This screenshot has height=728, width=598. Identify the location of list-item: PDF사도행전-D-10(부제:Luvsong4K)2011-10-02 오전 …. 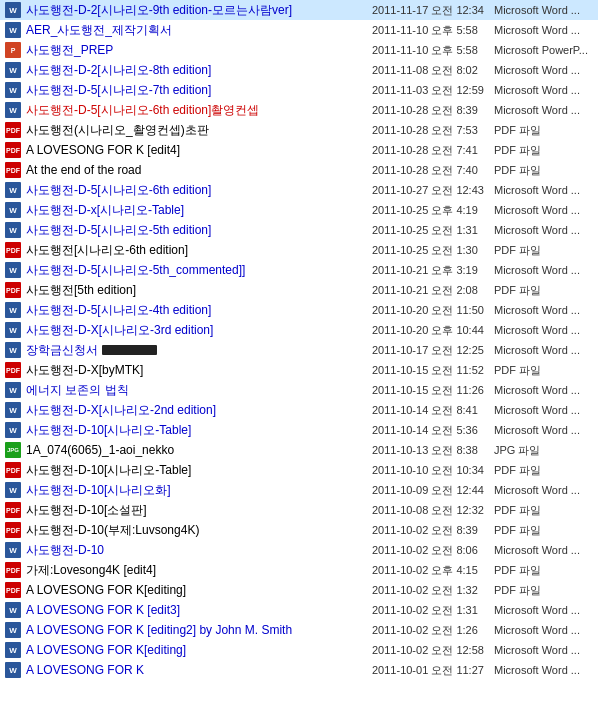
(299, 530).